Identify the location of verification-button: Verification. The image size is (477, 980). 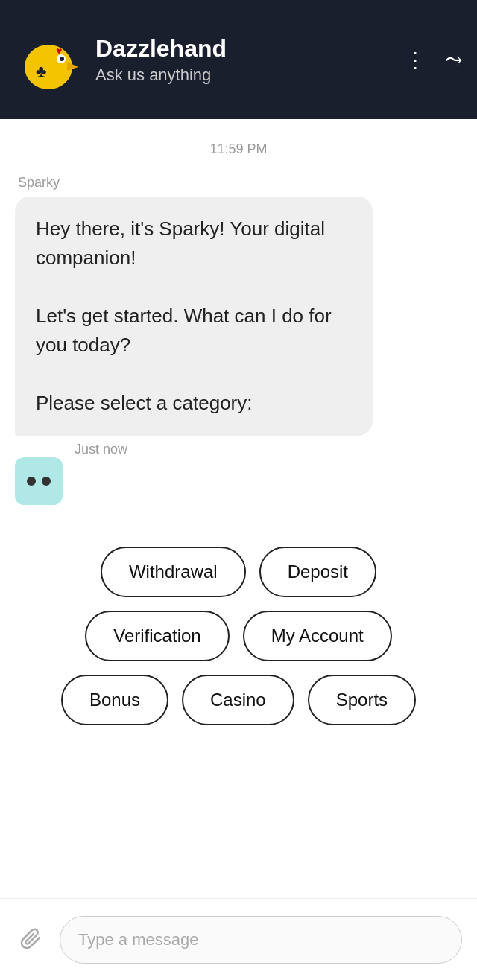
(157, 636).